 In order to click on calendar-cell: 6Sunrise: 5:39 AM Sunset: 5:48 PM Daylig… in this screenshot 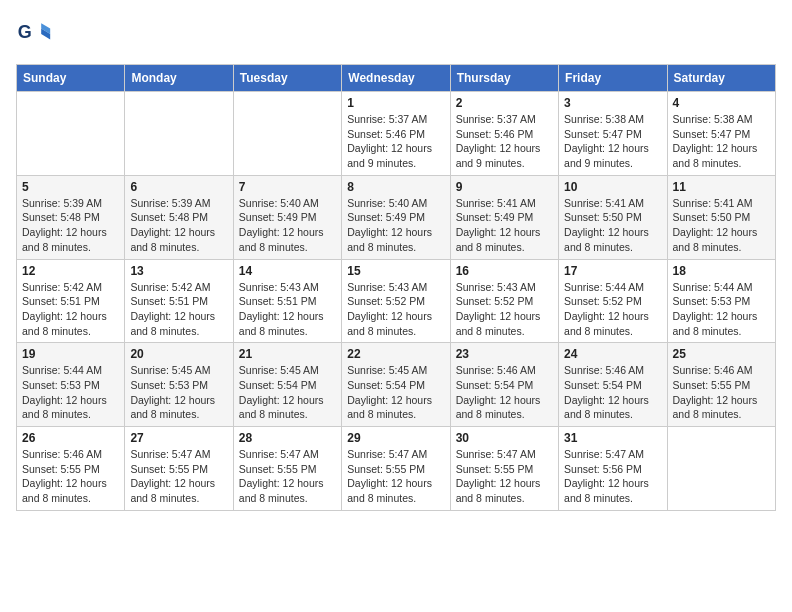, I will do `click(179, 217)`.